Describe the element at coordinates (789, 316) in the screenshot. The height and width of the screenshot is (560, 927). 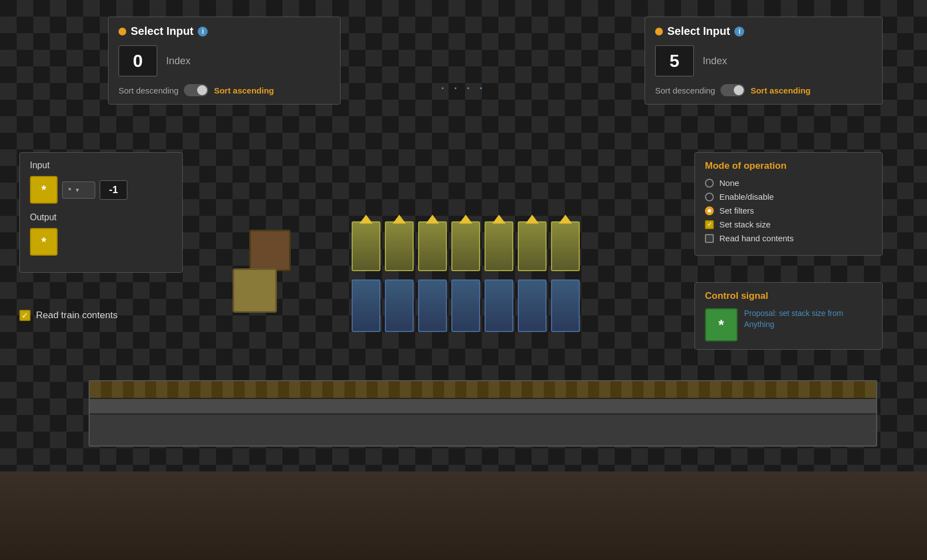
I see `control-signal-section: Control signal * Proposal: set stack siz…` at that location.